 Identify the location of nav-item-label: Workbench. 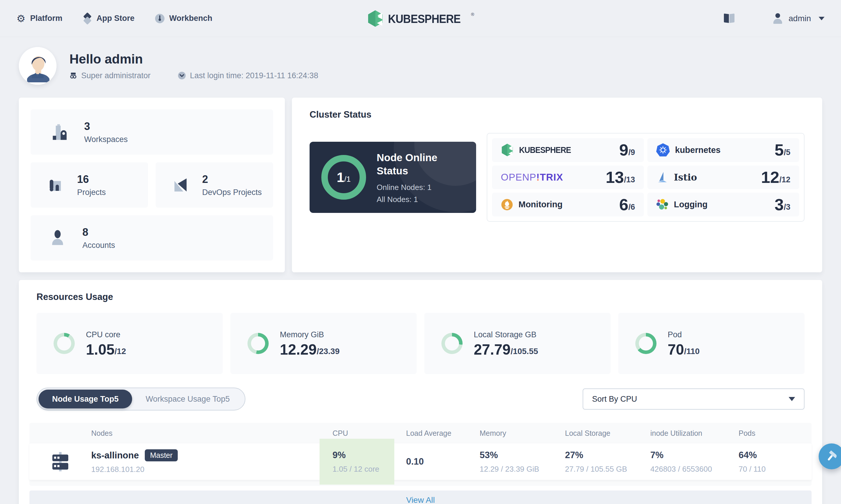
(191, 18).